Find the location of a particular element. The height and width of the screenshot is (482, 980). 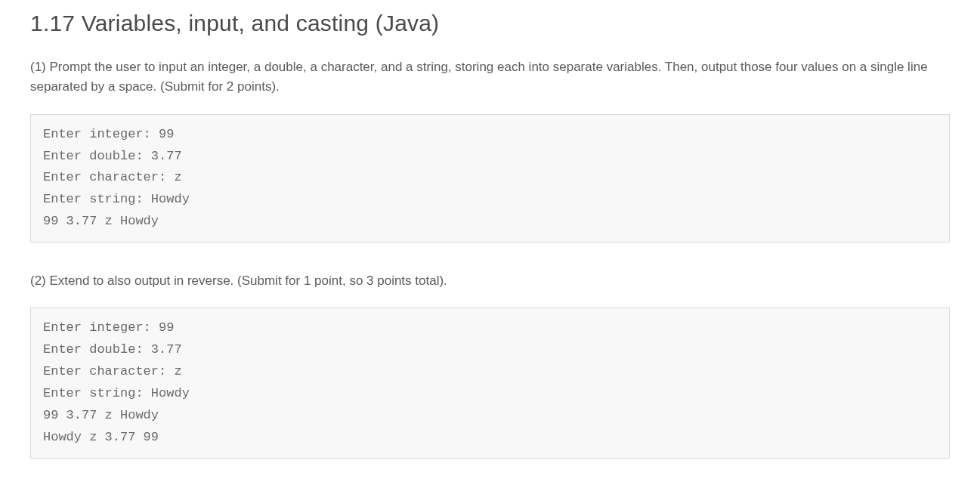

part1-prompt: (1) Prompt the user to input an integer,… is located at coordinates (490, 77).